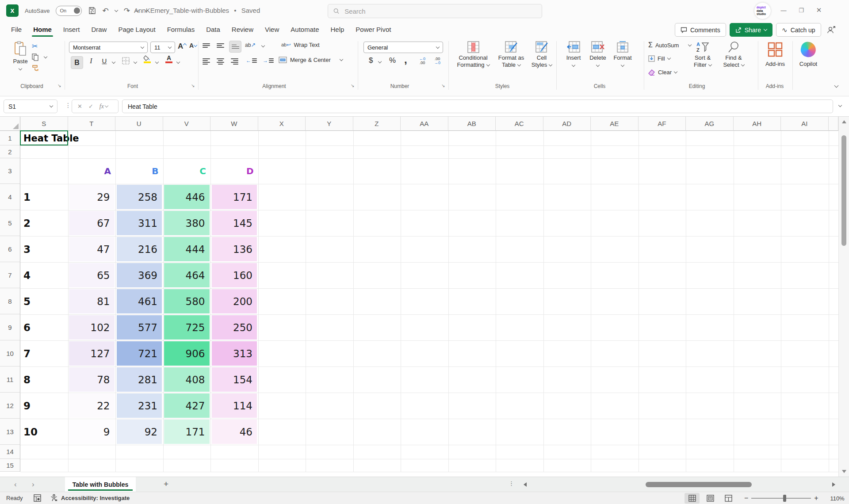  What do you see at coordinates (187, 431) in the screenshot?
I see `heat-value-cell: 171` at bounding box center [187, 431].